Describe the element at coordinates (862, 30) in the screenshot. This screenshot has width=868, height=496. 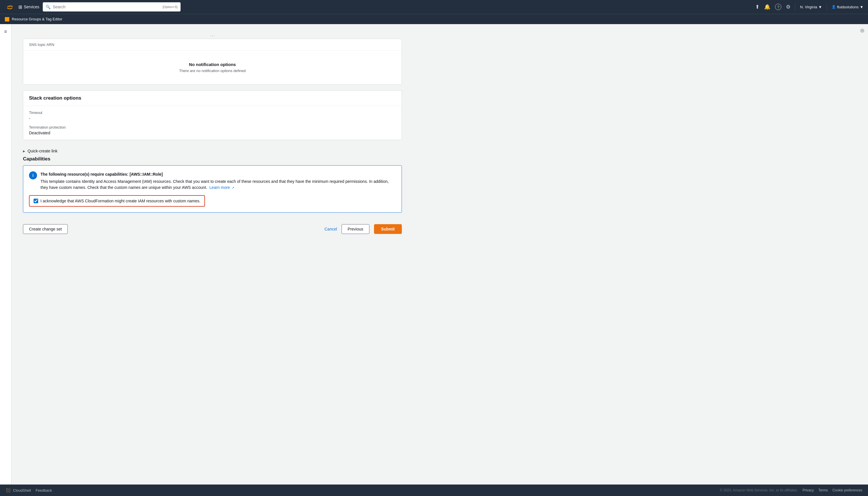
I see `feedback-icon: ◎` at that location.